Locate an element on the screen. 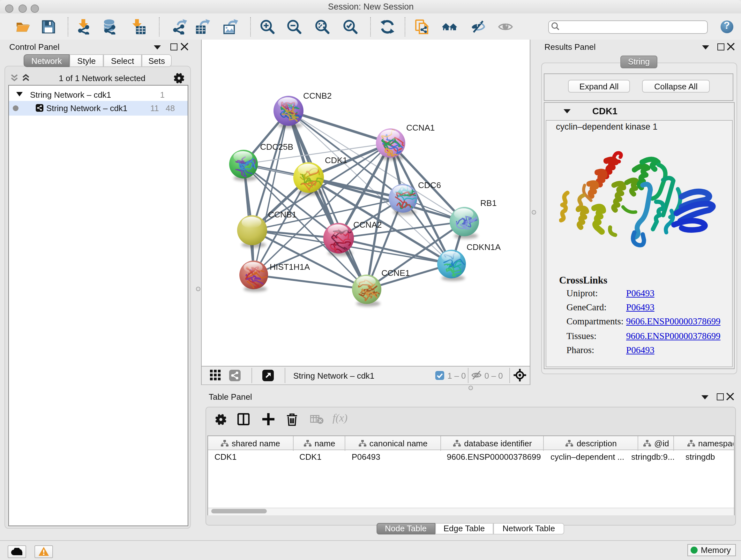 The width and height of the screenshot is (741, 560). svg-text: CCNA1 is located at coordinates (420, 128).